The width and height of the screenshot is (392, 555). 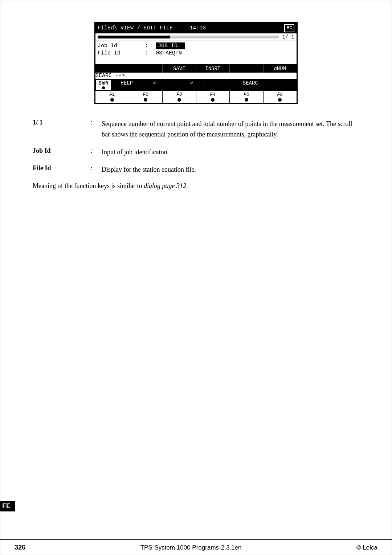 I want to click on job-id-colon: :, so click(x=150, y=46).